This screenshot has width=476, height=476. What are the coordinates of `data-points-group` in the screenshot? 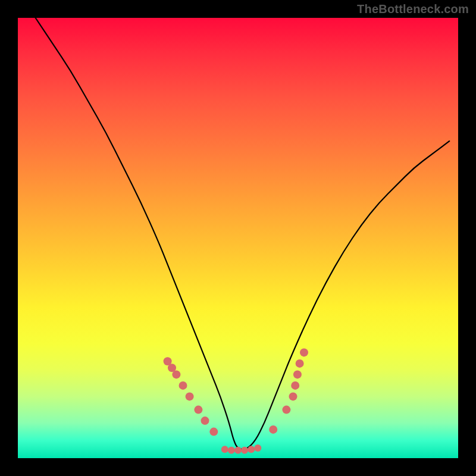 It's located at (236, 401).